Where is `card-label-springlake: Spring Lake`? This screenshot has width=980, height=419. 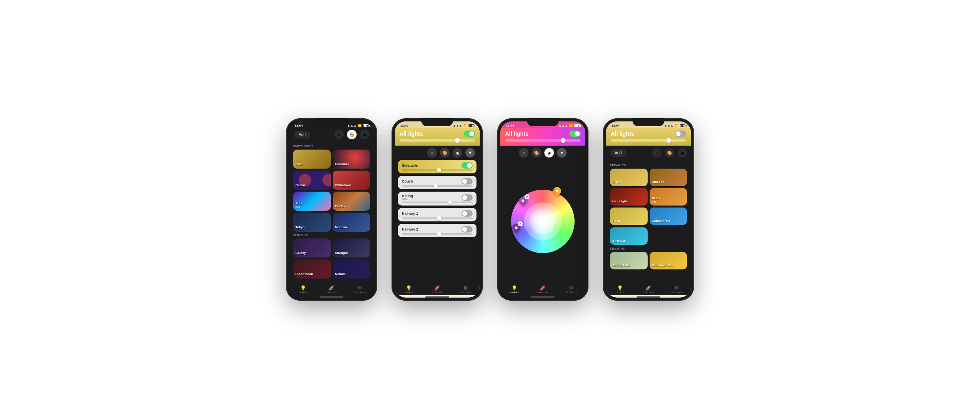 card-label-springlake: Spring Lake is located at coordinates (621, 266).